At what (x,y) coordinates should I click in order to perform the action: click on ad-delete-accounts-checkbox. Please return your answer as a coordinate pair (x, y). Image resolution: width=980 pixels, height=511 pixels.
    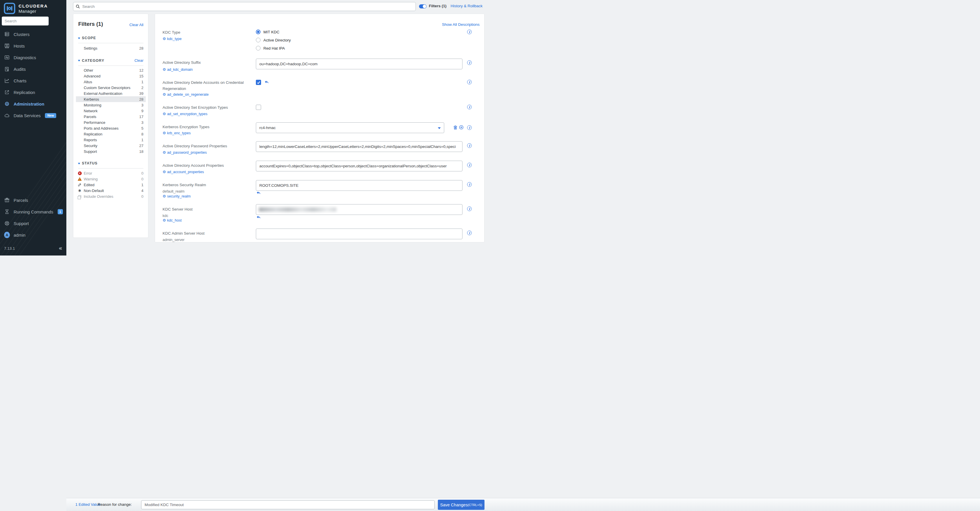
    Looking at the image, I should click on (259, 82).